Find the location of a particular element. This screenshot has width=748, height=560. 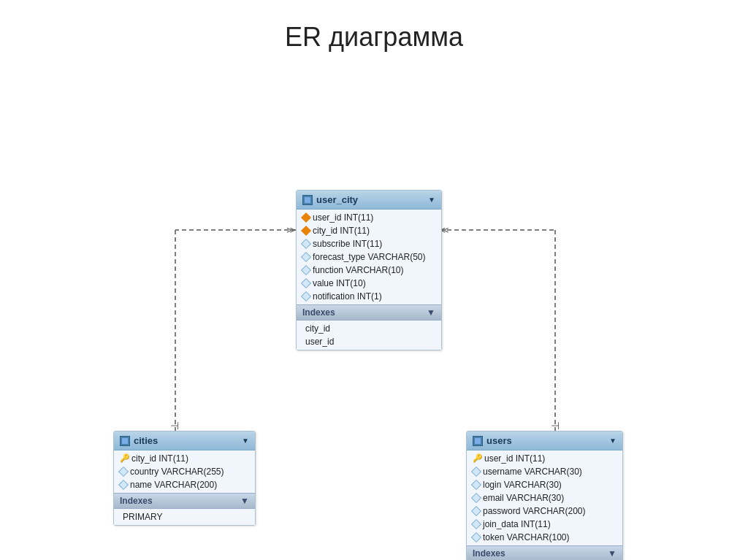

field-text: username VARCHAR(30) is located at coordinates (533, 472).